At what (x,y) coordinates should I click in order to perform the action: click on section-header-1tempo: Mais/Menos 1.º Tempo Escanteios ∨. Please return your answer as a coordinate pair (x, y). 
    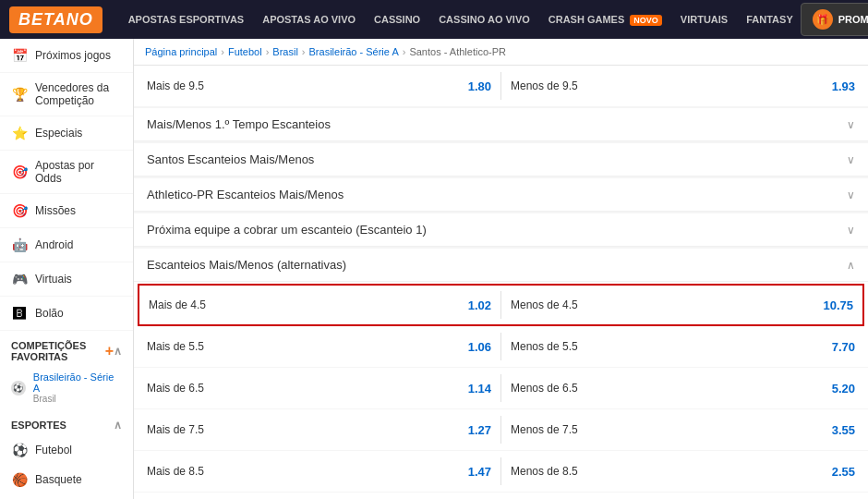
    Looking at the image, I should click on (500, 125).